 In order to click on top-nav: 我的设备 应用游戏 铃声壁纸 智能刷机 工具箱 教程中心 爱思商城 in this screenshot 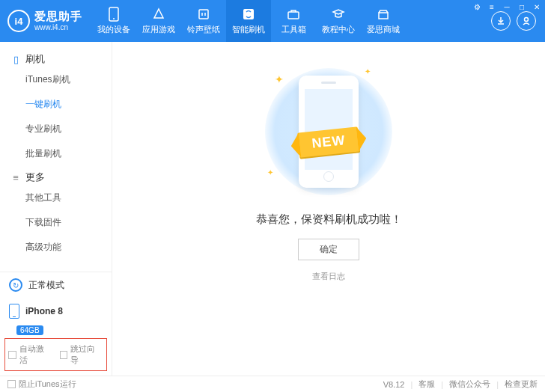, I will do `click(291, 21)`.